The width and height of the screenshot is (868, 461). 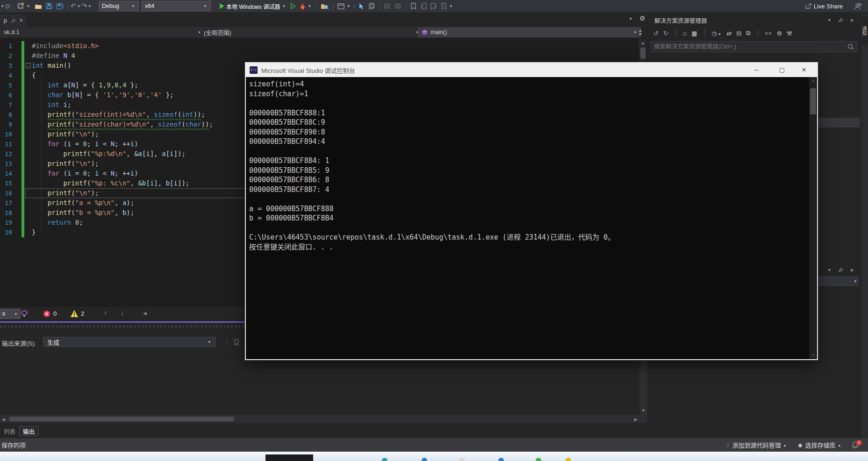 What do you see at coordinates (82, 314) in the screenshot?
I see `warning-count: 2` at bounding box center [82, 314].